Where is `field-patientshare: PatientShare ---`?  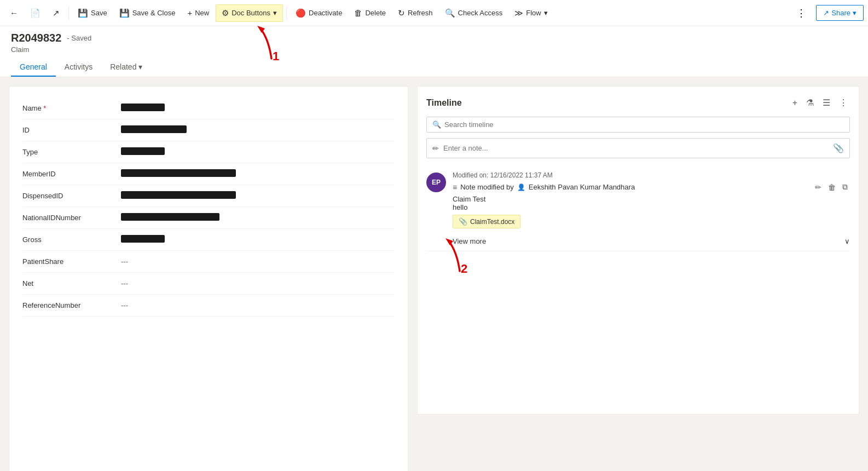
field-patientshare: PatientShare --- is located at coordinates (209, 262).